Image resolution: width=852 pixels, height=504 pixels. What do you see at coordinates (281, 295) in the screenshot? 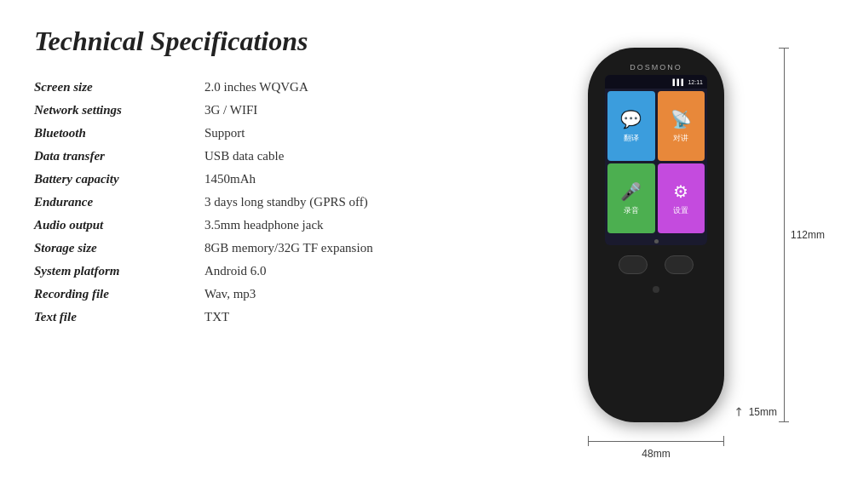
I see `spec-row: Recording fileWav, mp3` at bounding box center [281, 295].